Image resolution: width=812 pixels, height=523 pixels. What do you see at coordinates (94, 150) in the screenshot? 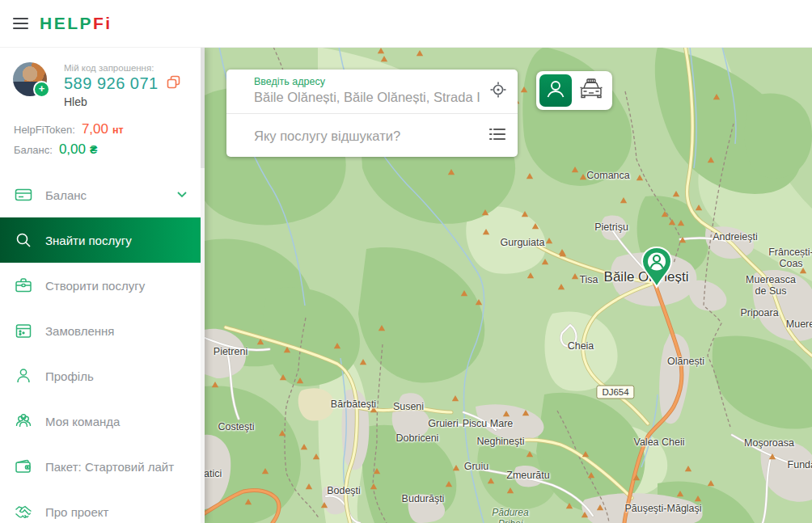
I see `balance-unit: ₴` at bounding box center [94, 150].